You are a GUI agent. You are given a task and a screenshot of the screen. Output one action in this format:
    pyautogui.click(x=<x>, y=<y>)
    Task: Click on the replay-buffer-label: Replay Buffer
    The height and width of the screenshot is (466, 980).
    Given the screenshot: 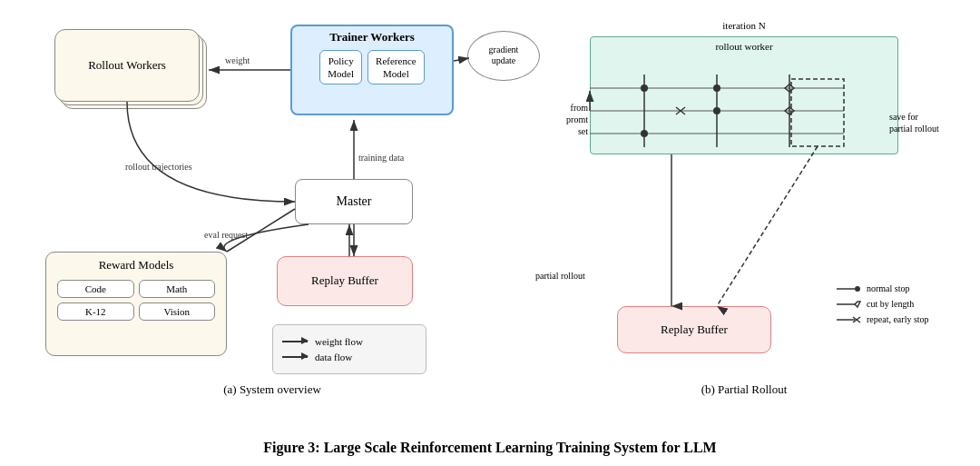 What is the action you would take?
    pyautogui.click(x=345, y=281)
    